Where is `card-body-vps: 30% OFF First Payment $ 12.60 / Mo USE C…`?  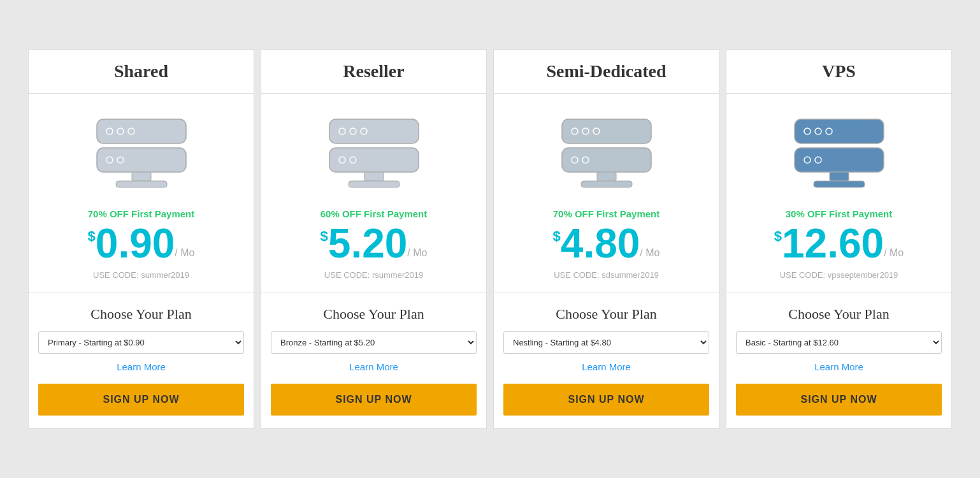
card-body-vps: 30% OFF First Payment $ 12.60 / Mo USE C… is located at coordinates (839, 194).